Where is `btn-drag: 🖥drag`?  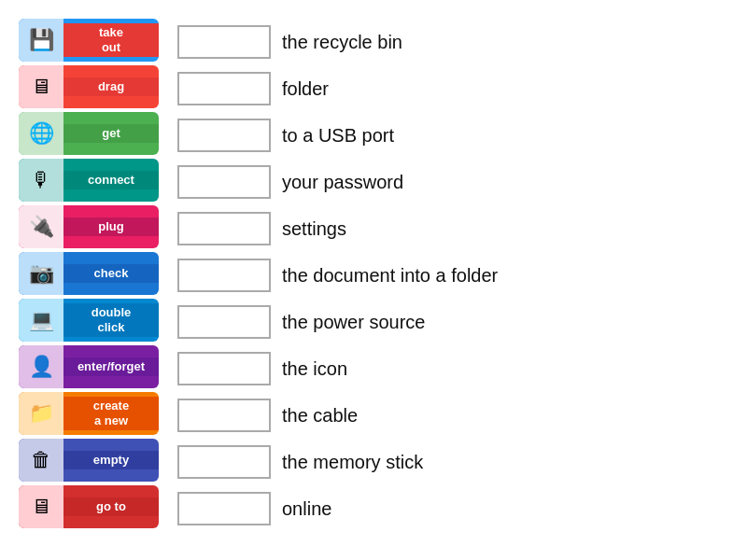
btn-drag: 🖥drag is located at coordinates (89, 87).